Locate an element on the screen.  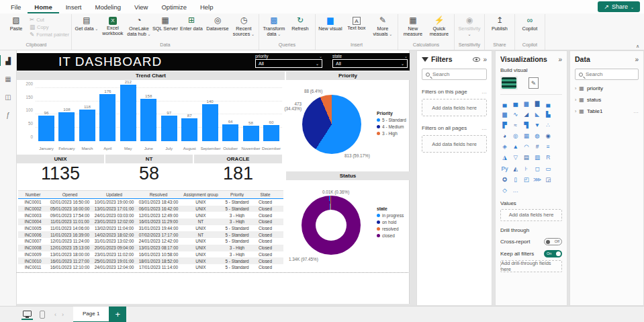
visual-icon-100-stacked-bar-chart: ▄ is located at coordinates (548, 104).